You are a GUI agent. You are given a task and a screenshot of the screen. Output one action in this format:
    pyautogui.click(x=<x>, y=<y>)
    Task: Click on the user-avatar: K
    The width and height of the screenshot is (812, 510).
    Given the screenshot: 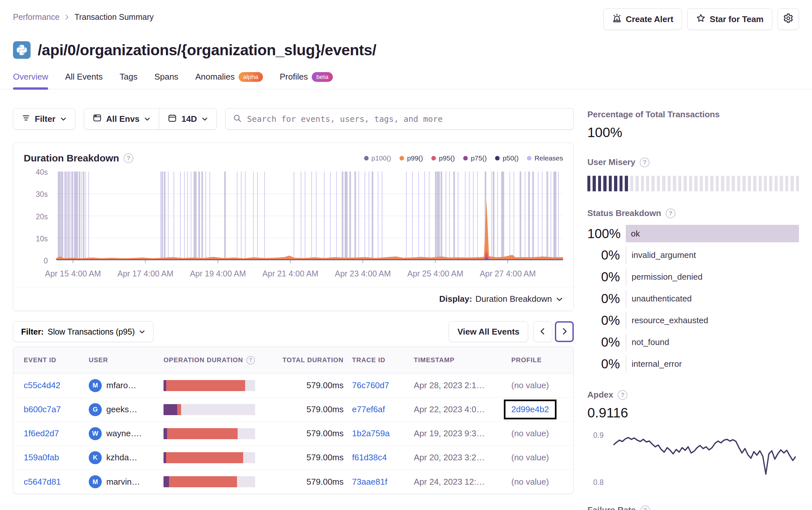 What is the action you would take?
    pyautogui.click(x=95, y=458)
    